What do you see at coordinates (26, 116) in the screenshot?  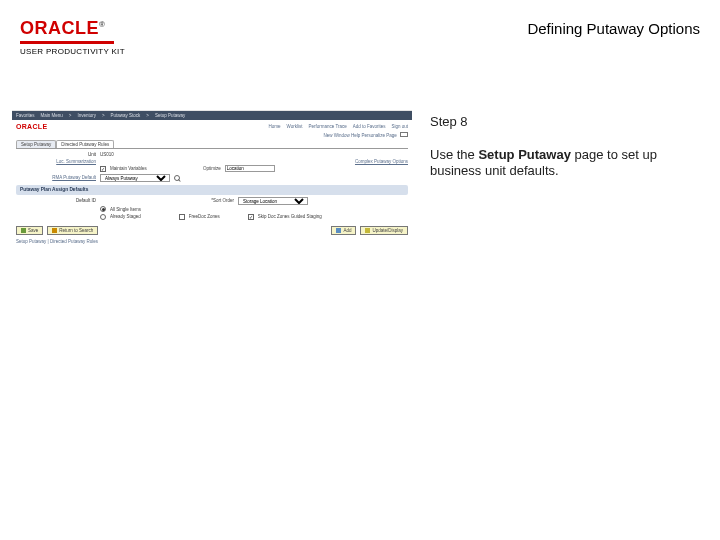 I see `breadcrumb: Favorites` at bounding box center [26, 116].